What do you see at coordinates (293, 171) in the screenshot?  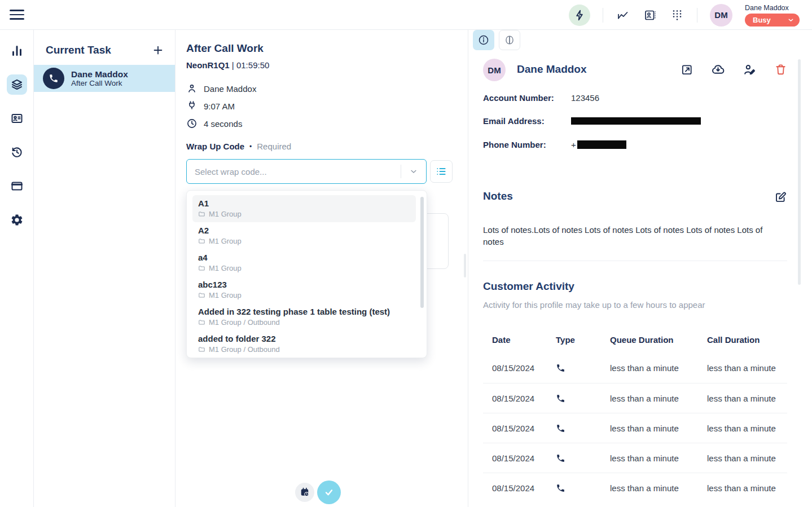 I see `wrap-code-search-input` at bounding box center [293, 171].